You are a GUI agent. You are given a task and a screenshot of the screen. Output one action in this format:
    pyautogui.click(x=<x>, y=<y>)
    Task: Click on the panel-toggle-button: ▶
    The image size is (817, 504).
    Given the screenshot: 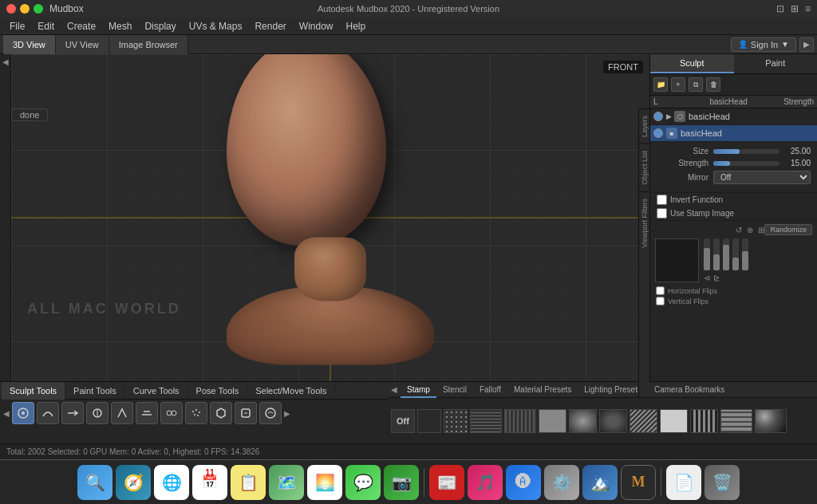 What is the action you would take?
    pyautogui.click(x=807, y=45)
    